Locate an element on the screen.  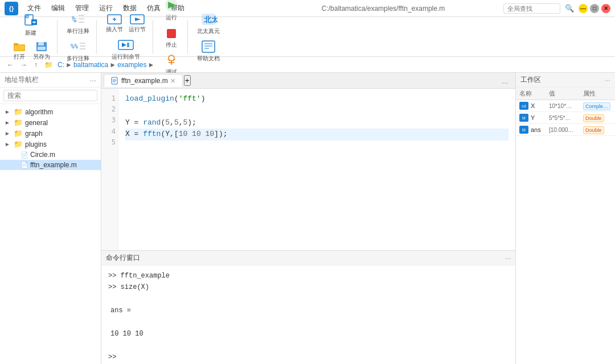
breadcrumb-baltamatica: baltamatica is located at coordinates (91, 65).